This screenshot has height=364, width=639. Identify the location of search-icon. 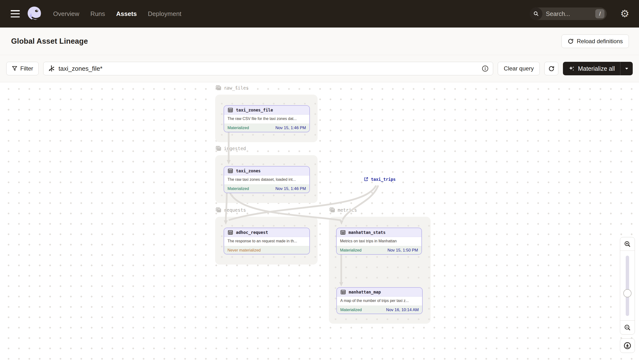
(536, 14).